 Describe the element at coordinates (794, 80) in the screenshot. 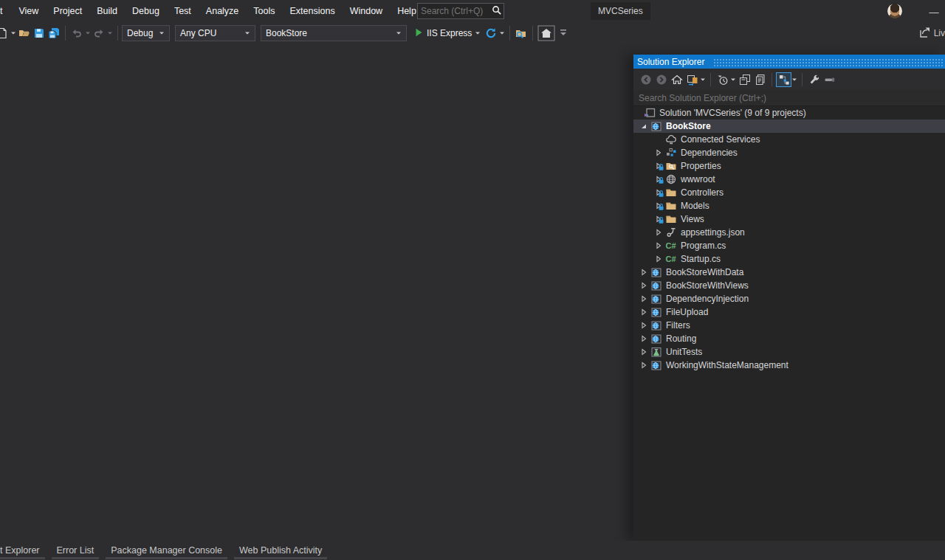

I see `sync-dropdown-icon` at that location.